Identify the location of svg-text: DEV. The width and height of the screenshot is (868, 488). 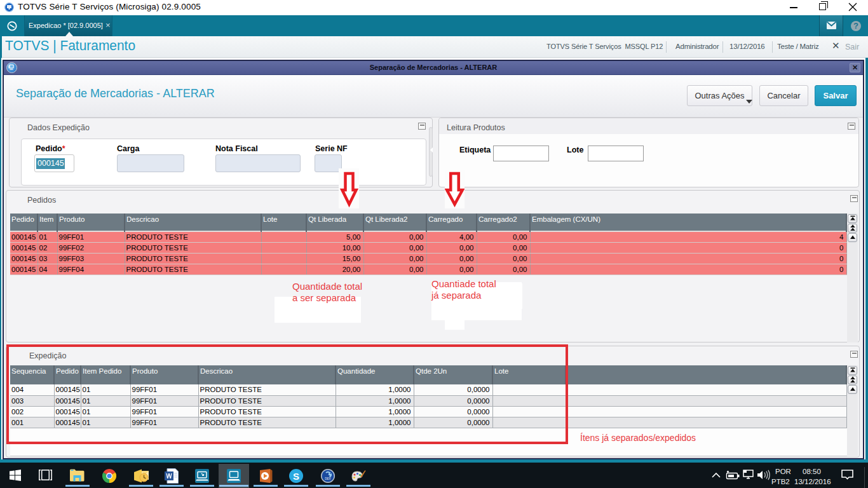
(328, 479).